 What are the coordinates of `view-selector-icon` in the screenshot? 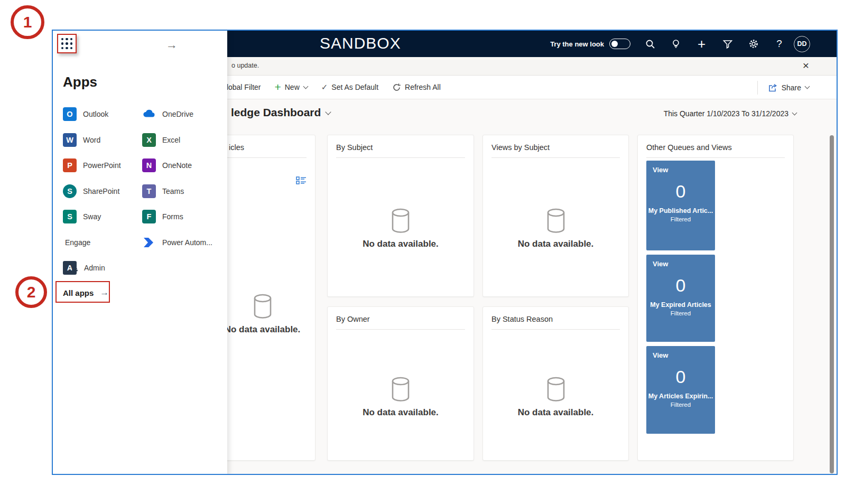 It's located at (301, 182).